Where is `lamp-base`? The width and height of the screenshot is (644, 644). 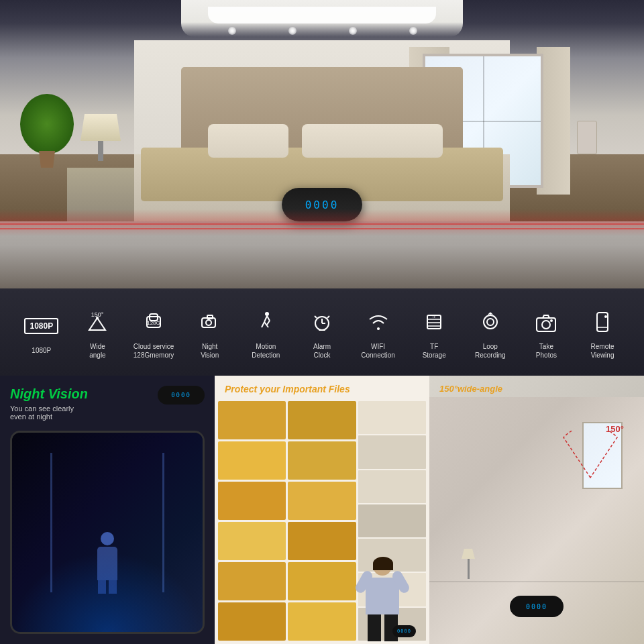
lamp-base is located at coordinates (101, 151).